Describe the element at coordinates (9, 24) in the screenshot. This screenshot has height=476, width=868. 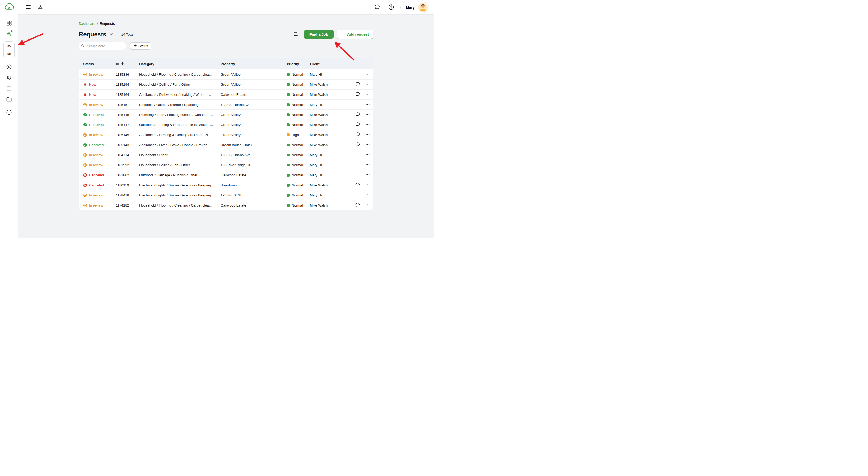
I see `sidebar-item-dashboard` at that location.